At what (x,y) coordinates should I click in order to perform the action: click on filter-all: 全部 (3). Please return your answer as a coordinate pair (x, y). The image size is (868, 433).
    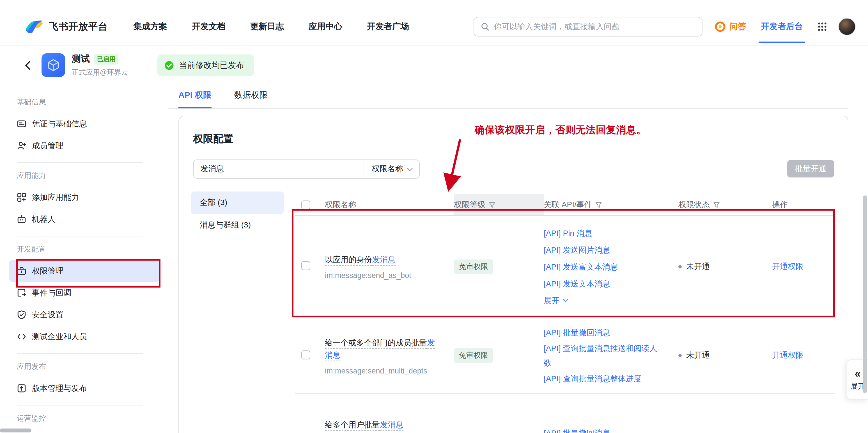
    Looking at the image, I should click on (237, 203).